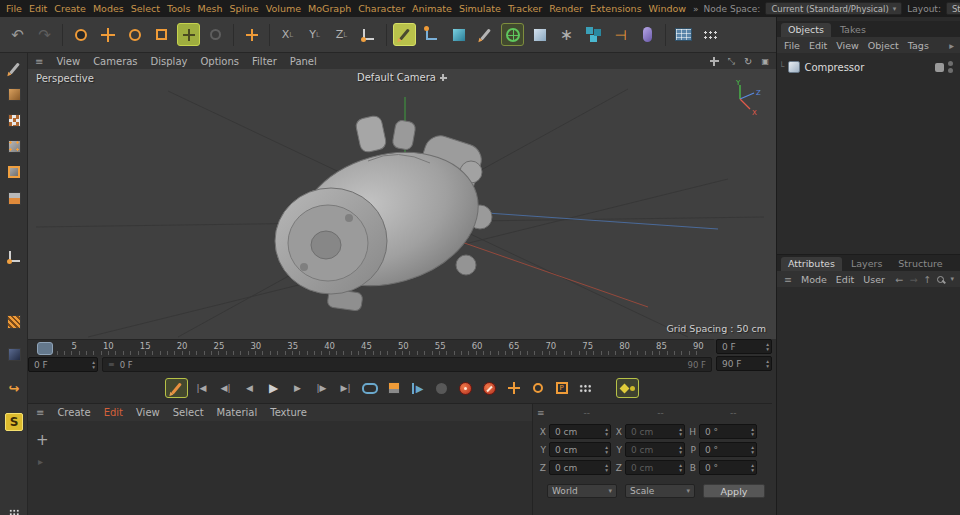 This screenshot has width=960, height=515. What do you see at coordinates (38, 8) in the screenshot?
I see `menu-edit: Edit` at bounding box center [38, 8].